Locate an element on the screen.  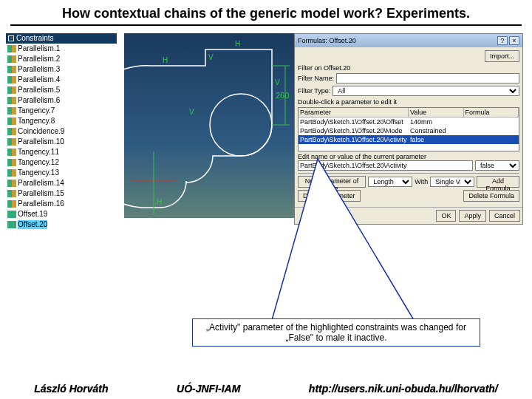
page-title: How contextual chains of the generic mod… is located at coordinates (266, 13).